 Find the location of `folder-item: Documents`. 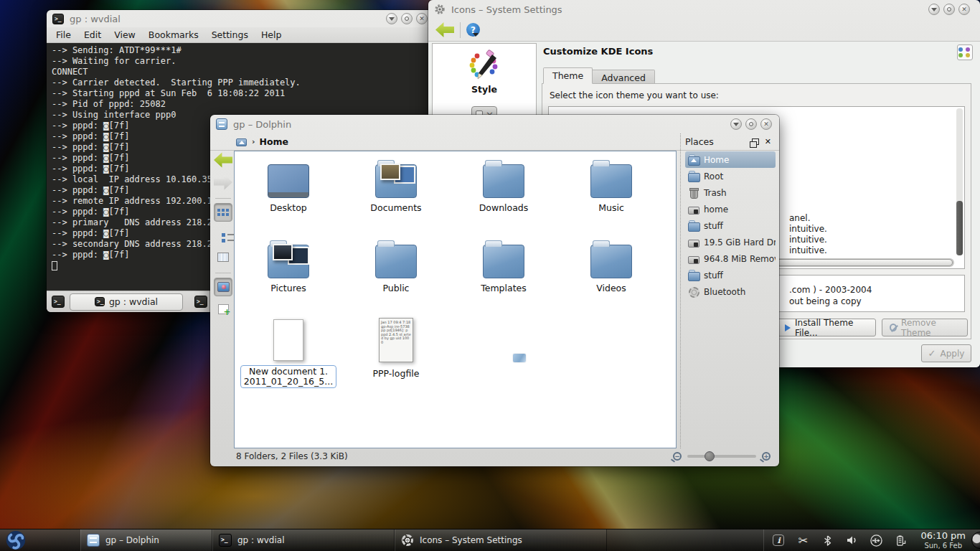

folder-item: Documents is located at coordinates (396, 196).